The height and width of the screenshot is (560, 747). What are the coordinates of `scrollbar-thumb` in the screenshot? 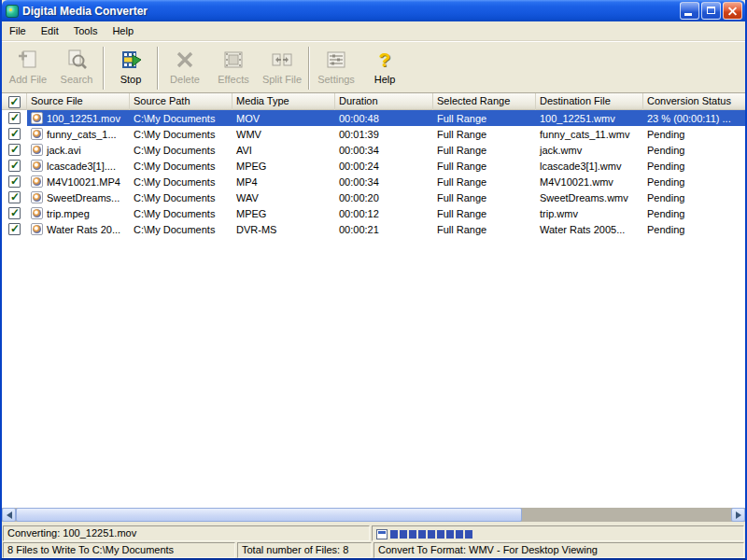 It's located at (269, 515).